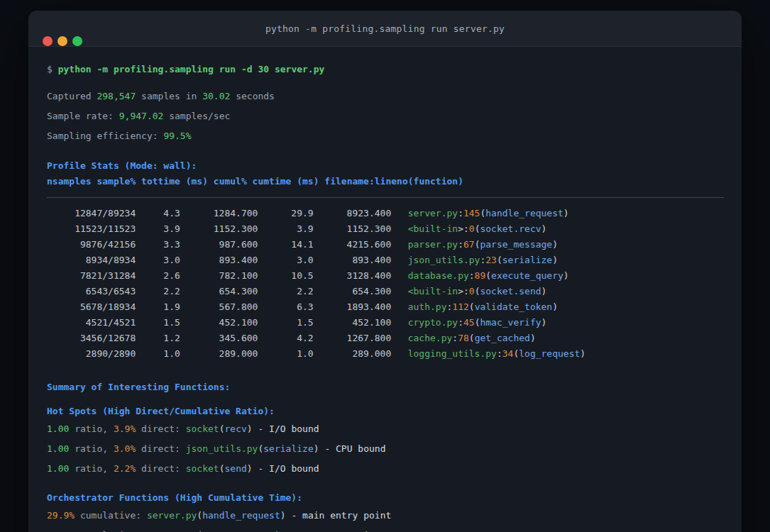 This screenshot has height=532, width=770. I want to click on hot-spot-item: 1.00 ratio, 3.0% direct: json_utils.py(s…, so click(385, 449).